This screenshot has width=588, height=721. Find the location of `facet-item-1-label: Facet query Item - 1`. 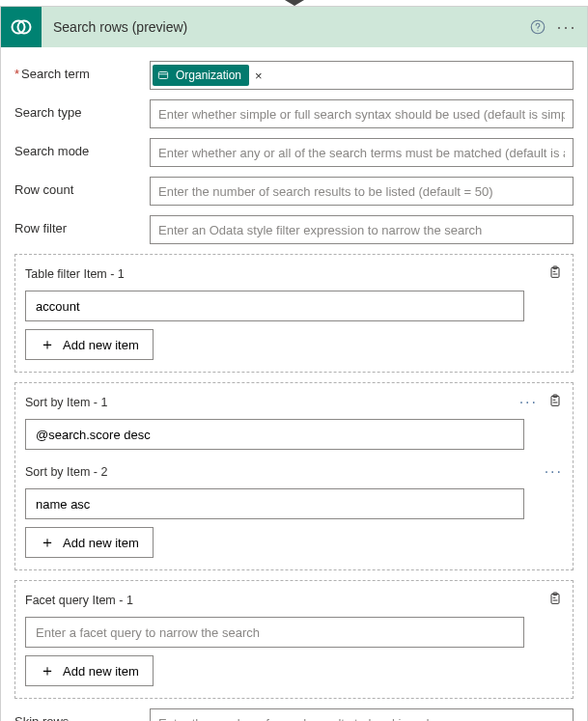

facet-item-1-label: Facet query Item - 1 is located at coordinates (286, 600).